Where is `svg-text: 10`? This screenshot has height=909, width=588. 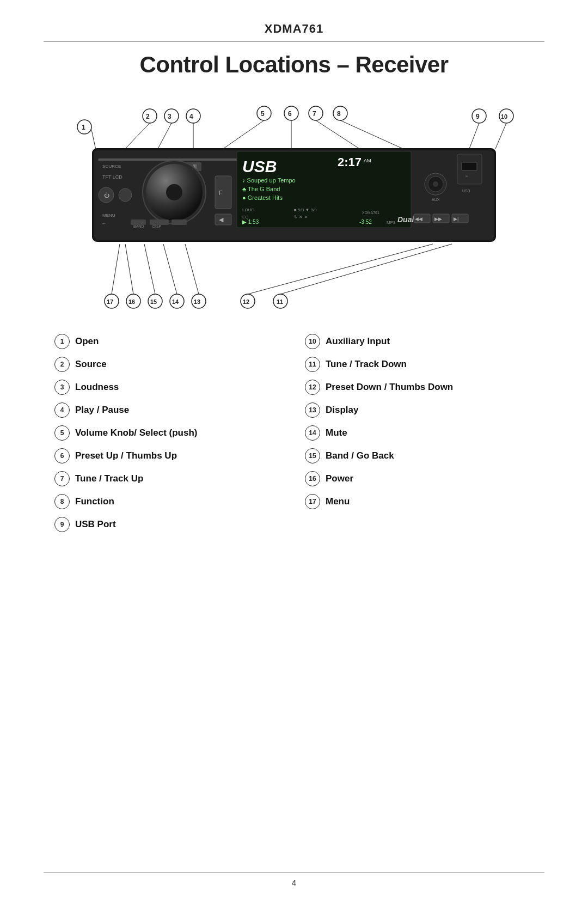 svg-text: 10 is located at coordinates (504, 117).